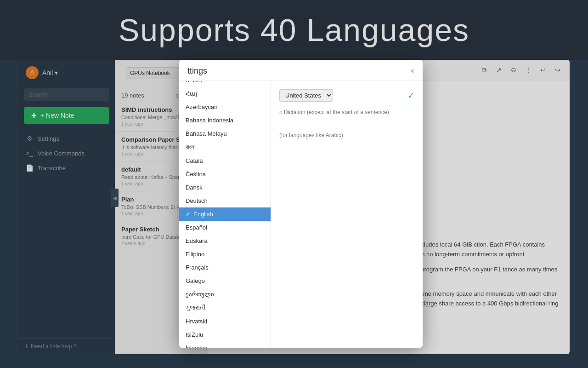 This screenshot has height=368, width=588. Describe the element at coordinates (225, 188) in the screenshot. I see `language-option: Dansk` at that location.